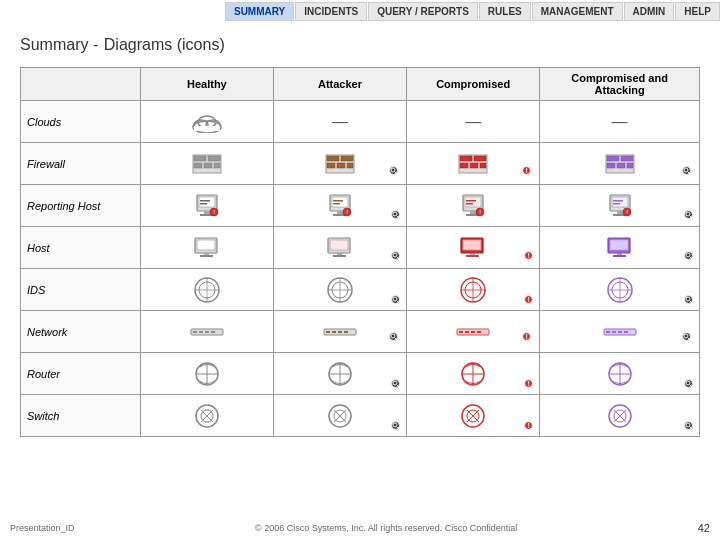  I want to click on cell-host-attacking, so click(620, 248).